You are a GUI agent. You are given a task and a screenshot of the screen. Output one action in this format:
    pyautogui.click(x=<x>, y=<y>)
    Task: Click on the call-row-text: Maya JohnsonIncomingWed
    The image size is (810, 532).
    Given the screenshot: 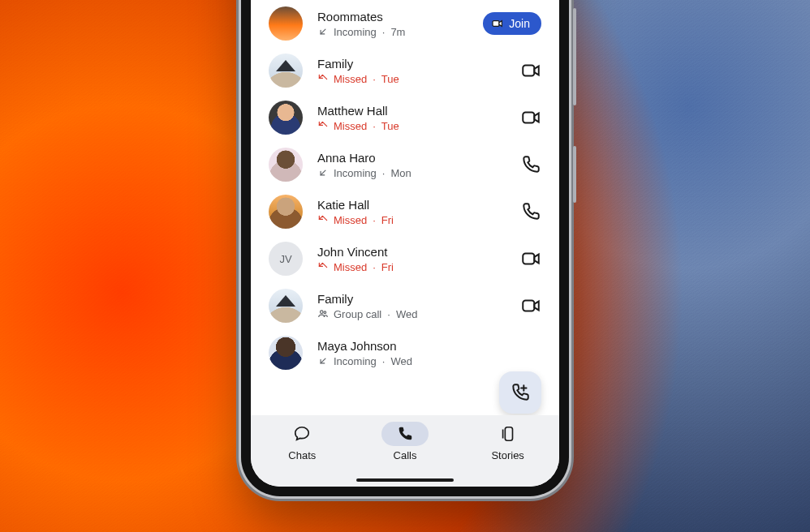 What is the action you would take?
    pyautogui.click(x=422, y=354)
    